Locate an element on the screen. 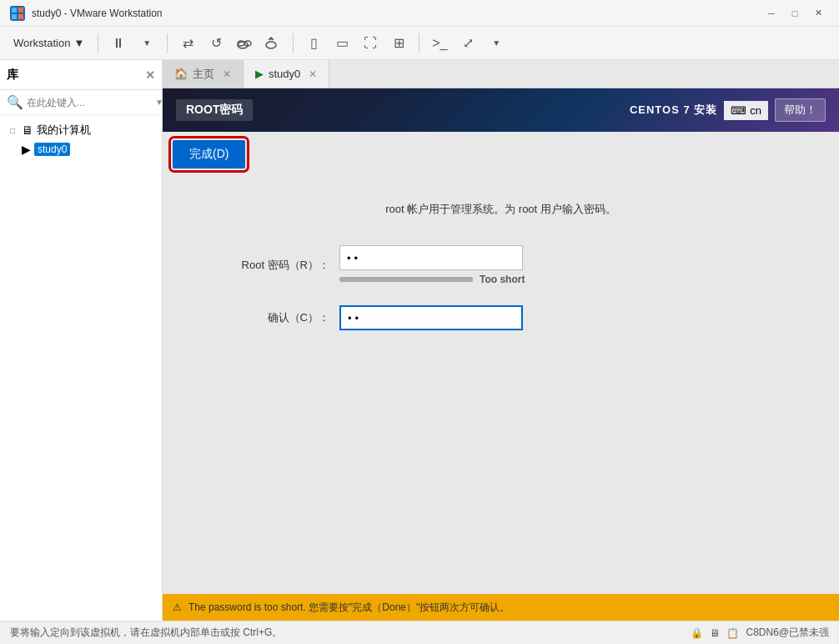  sidebar-header: 库 ✕ is located at coordinates (81, 75).